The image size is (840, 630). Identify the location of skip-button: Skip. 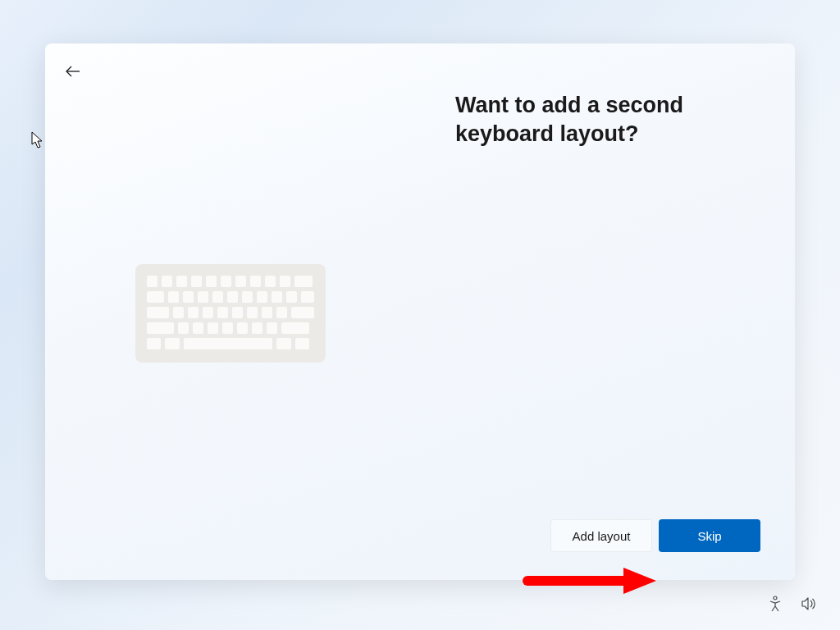
(710, 536).